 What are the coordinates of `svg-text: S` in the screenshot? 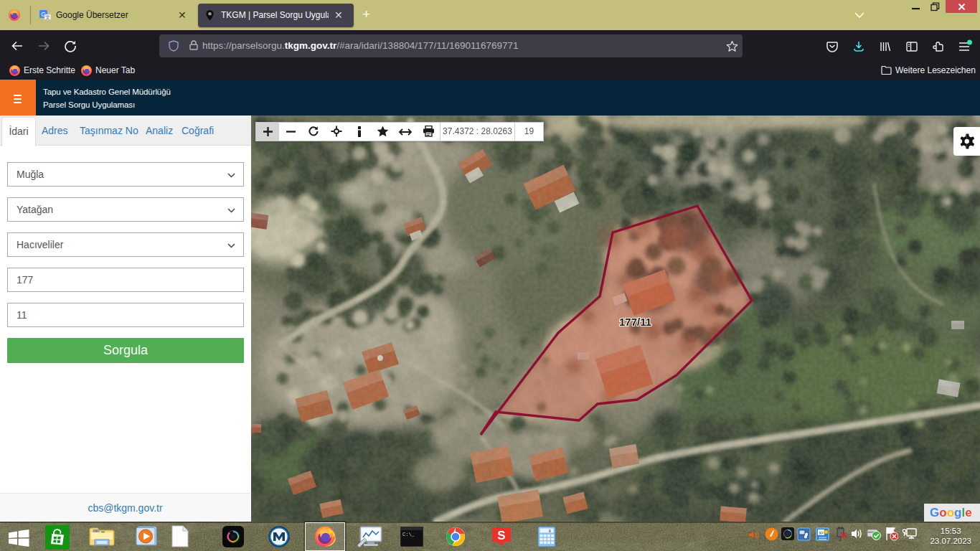 It's located at (501, 535).